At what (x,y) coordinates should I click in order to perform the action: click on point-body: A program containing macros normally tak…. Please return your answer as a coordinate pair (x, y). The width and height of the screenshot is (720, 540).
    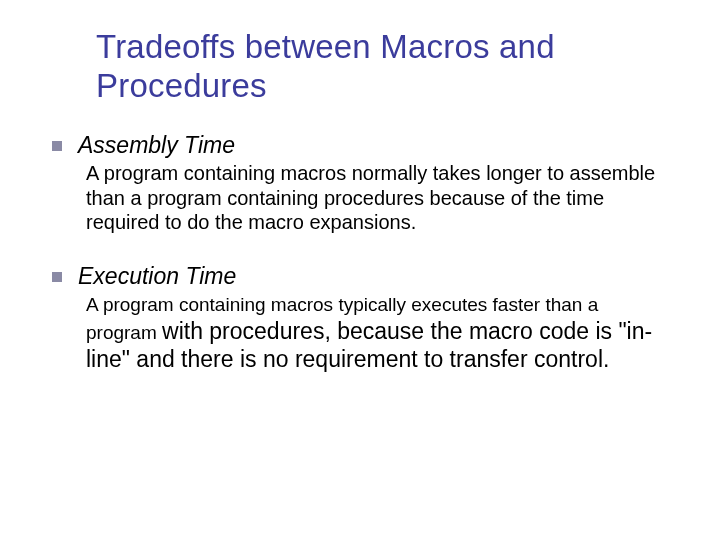
    Looking at the image, I should click on (373, 198).